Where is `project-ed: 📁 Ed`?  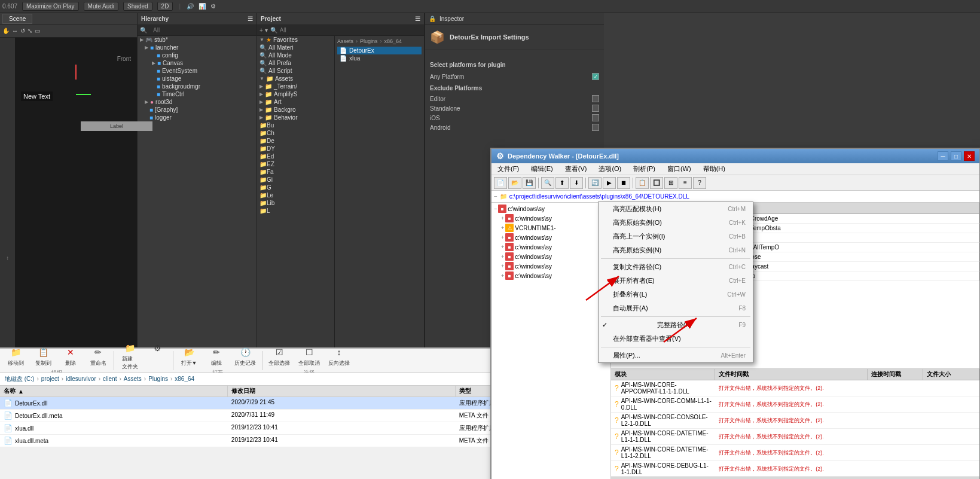
project-ed: 📁 Ed is located at coordinates (295, 157).